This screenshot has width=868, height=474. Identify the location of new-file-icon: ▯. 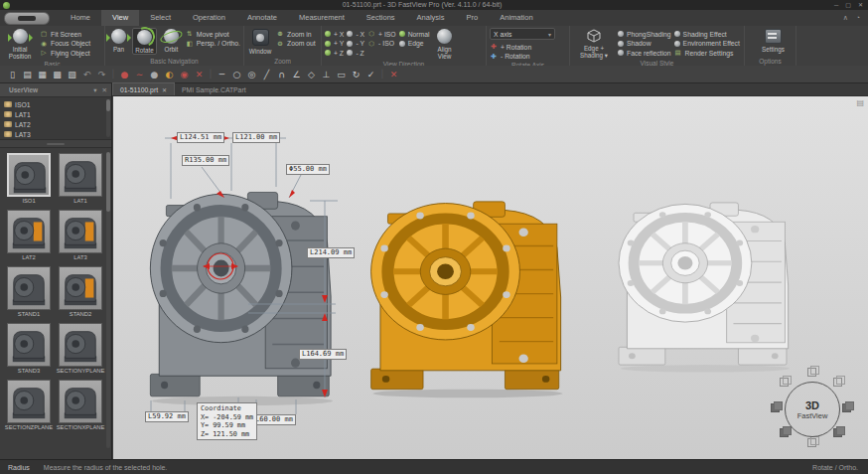
(12, 75).